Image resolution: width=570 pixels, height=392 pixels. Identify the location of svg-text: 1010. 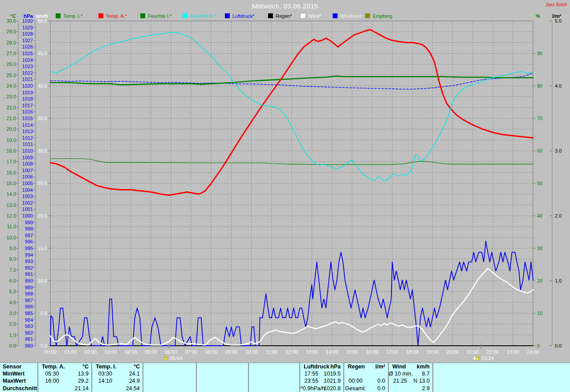
(28, 151).